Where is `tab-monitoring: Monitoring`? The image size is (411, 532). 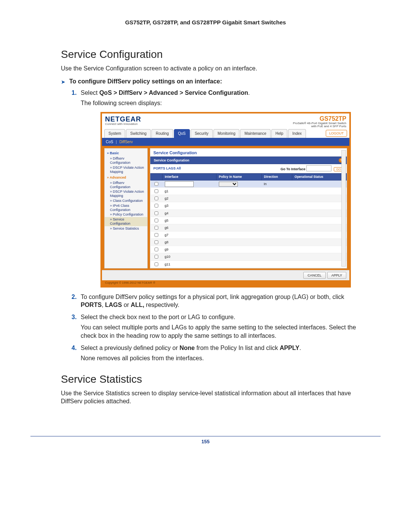 tab-monitoring: Monitoring is located at coordinates (227, 133).